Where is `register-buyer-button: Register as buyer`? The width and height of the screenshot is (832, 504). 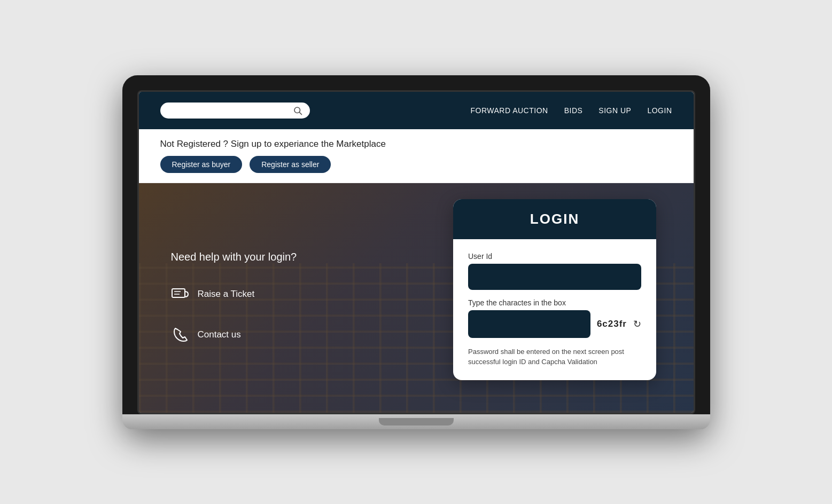 register-buyer-button: Register as buyer is located at coordinates (201, 164).